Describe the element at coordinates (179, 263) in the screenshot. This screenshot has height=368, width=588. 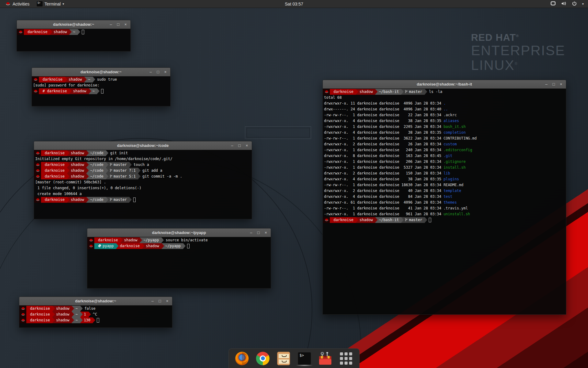
I see `terminal-content: darknoiseshadow~/pyappsource bin/activat…` at that location.